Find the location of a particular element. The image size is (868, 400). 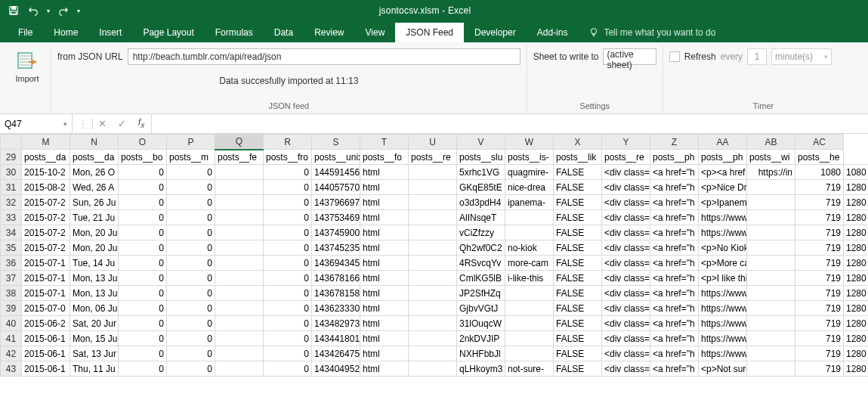

tab-file: File is located at coordinates (26, 33).